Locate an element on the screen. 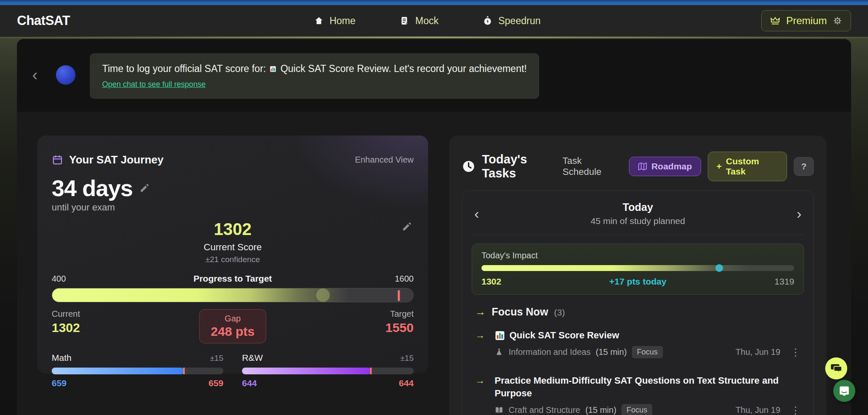 The width and height of the screenshot is (868, 415). progress-to-target-label: Progress to Target is located at coordinates (233, 279).